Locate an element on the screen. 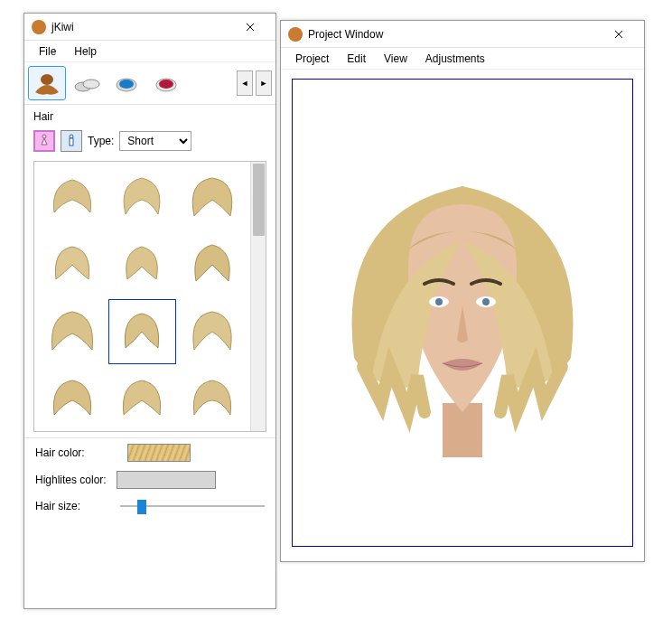  hair-size-label: Hair size: is located at coordinates (73, 506).